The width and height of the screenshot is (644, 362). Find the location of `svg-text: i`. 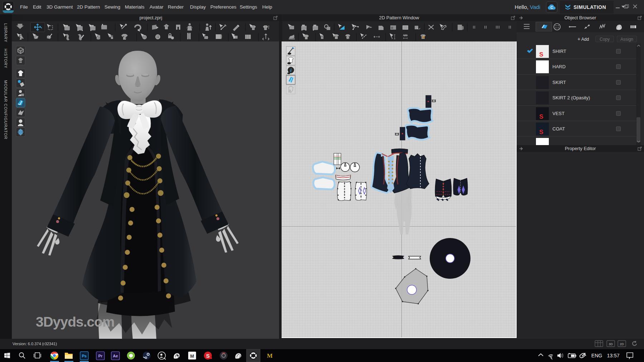

svg-text: i is located at coordinates (291, 70).